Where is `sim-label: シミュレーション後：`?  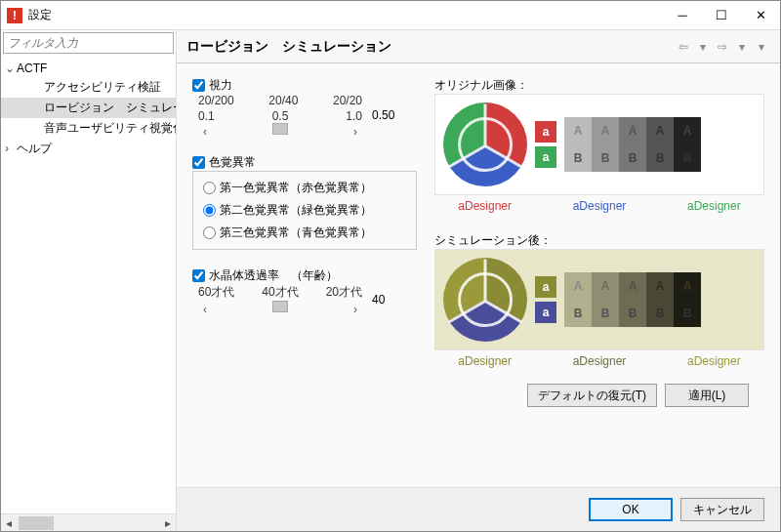
sim-label: シミュレーション後： is located at coordinates (599, 240).